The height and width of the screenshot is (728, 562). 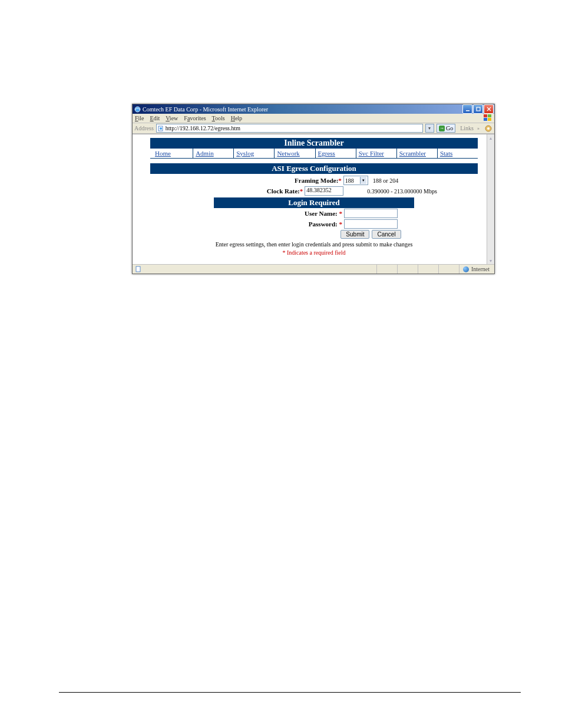 I want to click on go-button: → Go, so click(x=446, y=129).